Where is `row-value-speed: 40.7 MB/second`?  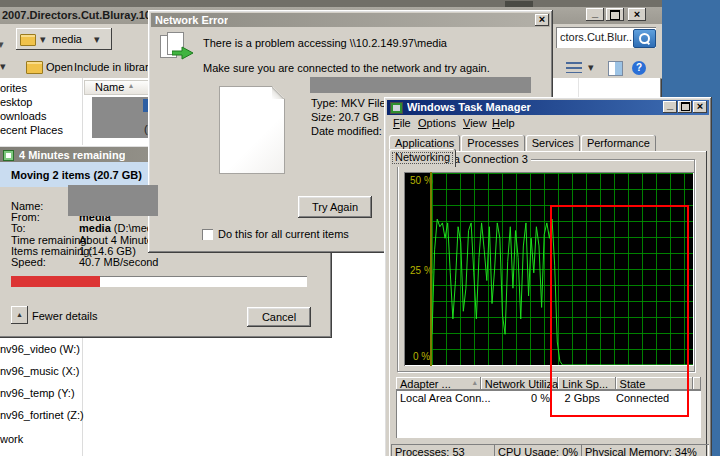 row-value-speed: 40.7 MB/second is located at coordinates (119, 262).